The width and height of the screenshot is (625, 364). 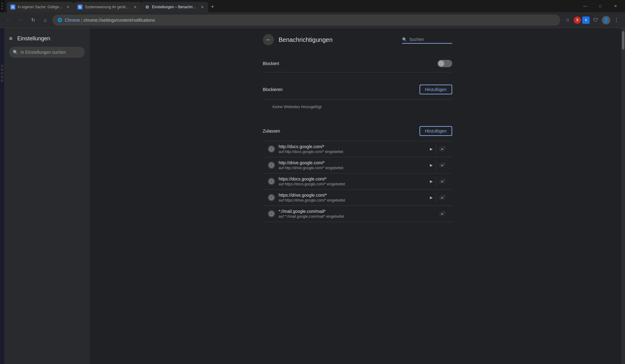 I want to click on page-back-button: ←, so click(x=268, y=40).